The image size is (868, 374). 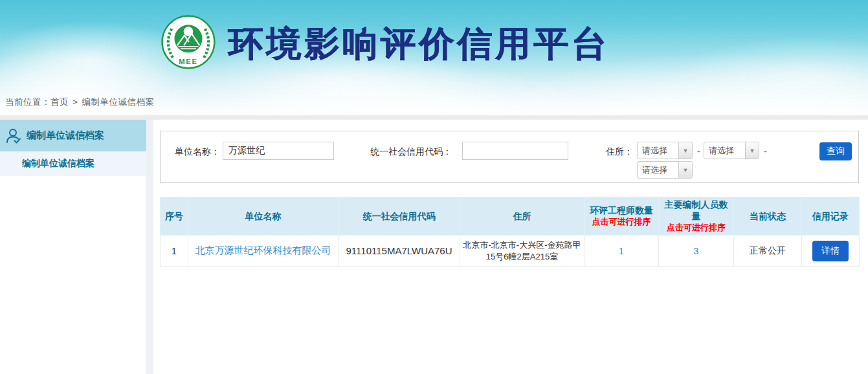 I want to click on col-header-address: 住所, so click(x=522, y=216).